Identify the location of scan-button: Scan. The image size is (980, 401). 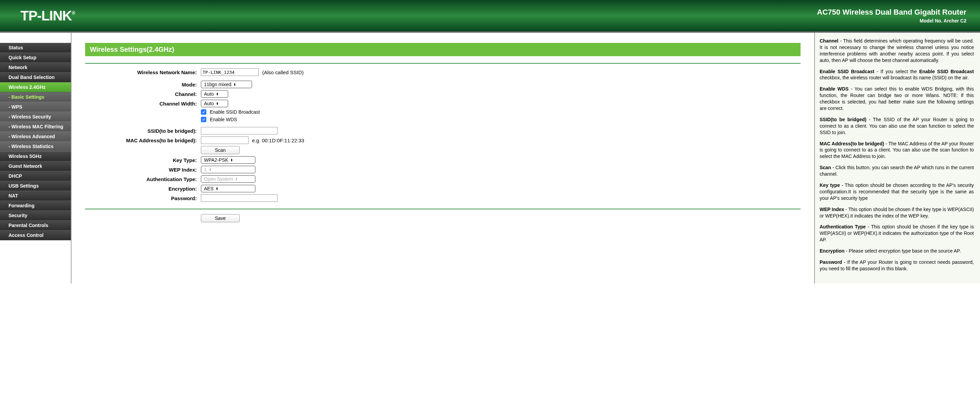
(220, 150).